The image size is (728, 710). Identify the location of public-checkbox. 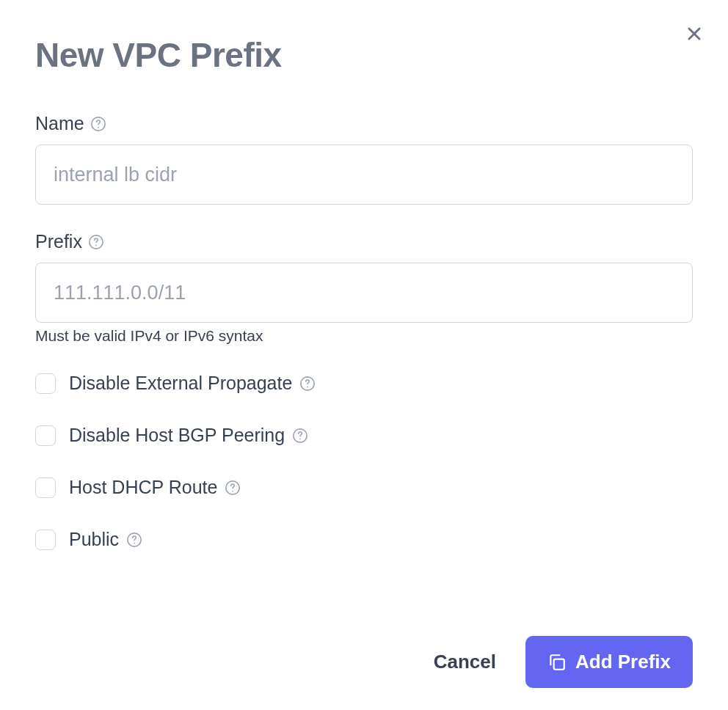
(46, 540).